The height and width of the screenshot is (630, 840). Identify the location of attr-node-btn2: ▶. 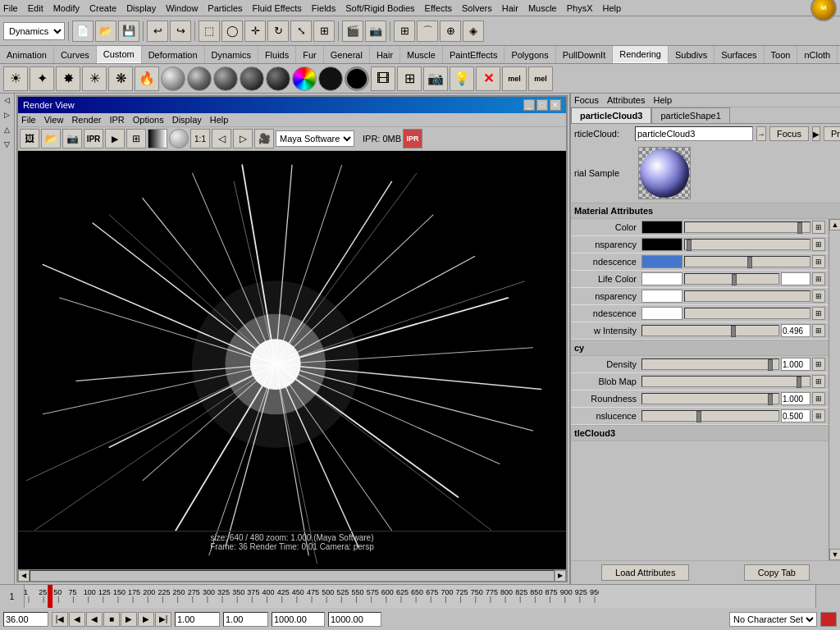
(816, 134).